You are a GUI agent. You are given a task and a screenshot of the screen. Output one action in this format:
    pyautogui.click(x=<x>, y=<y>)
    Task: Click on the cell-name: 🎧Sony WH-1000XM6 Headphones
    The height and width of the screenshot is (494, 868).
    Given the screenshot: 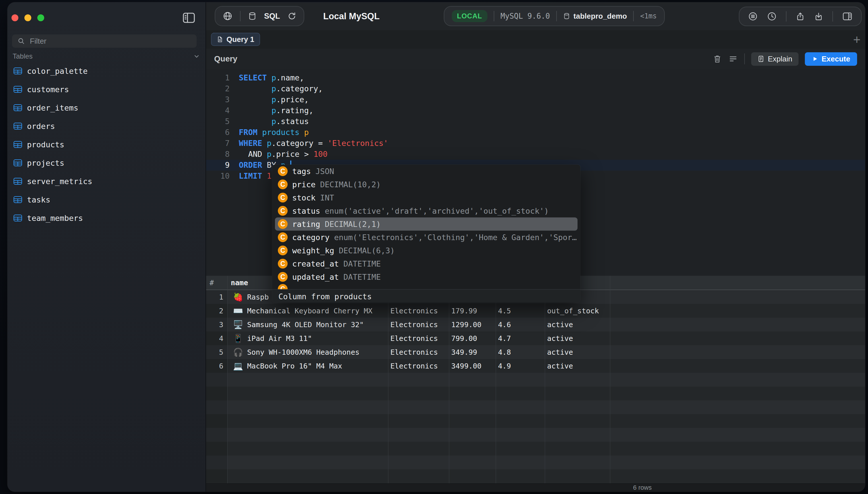 What is the action you would take?
    pyautogui.click(x=308, y=352)
    